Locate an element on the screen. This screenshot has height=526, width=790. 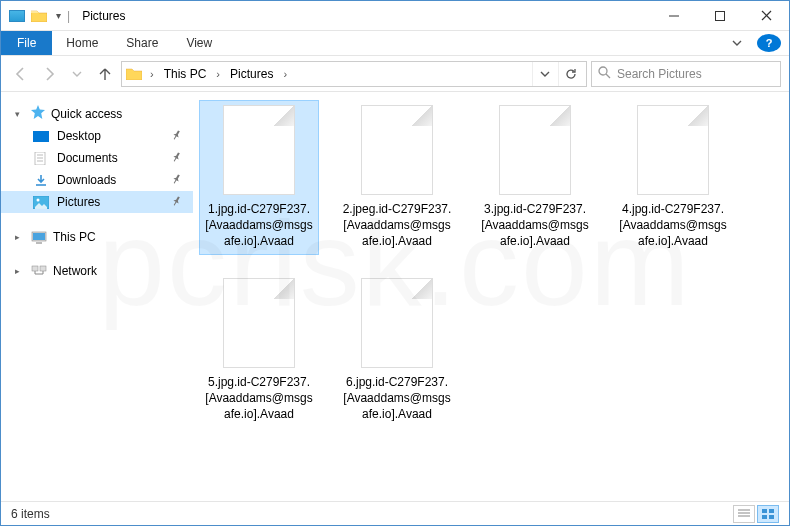
up-button is located at coordinates (105, 74).